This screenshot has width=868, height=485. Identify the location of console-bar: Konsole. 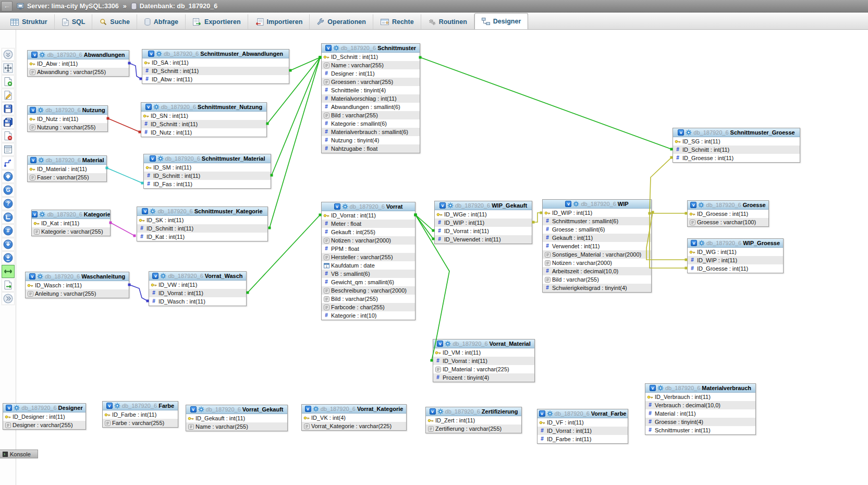
(19, 454).